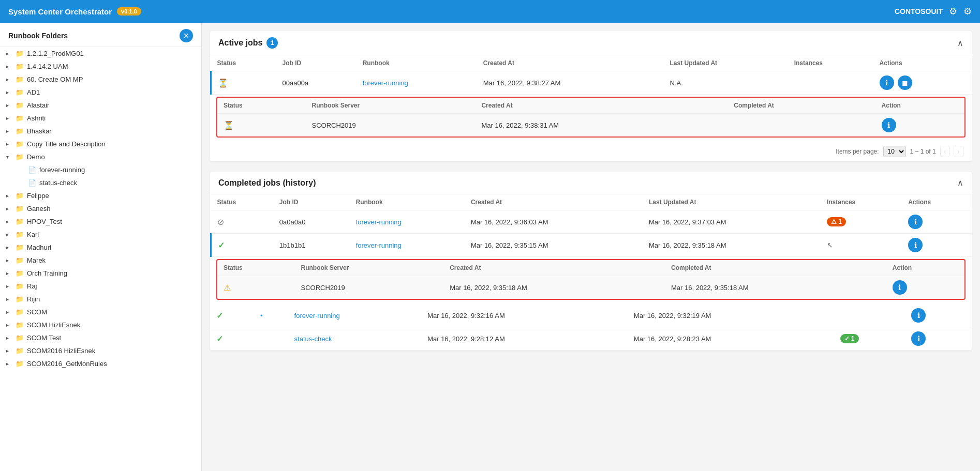  What do you see at coordinates (100, 351) in the screenshot?
I see `sidebar-item-scom2016hizli: ▸📁SCOM2016 HizliEsnek` at bounding box center [100, 351].